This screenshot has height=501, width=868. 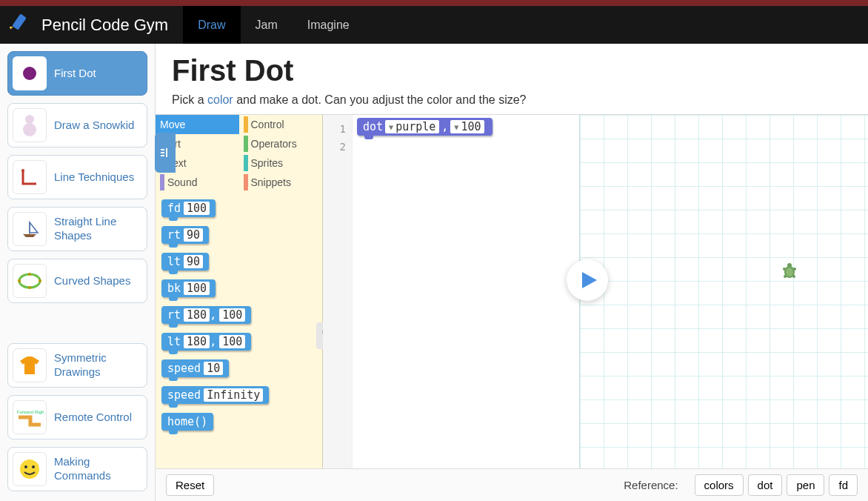 I want to click on block-arg: 10, so click(x=213, y=368).